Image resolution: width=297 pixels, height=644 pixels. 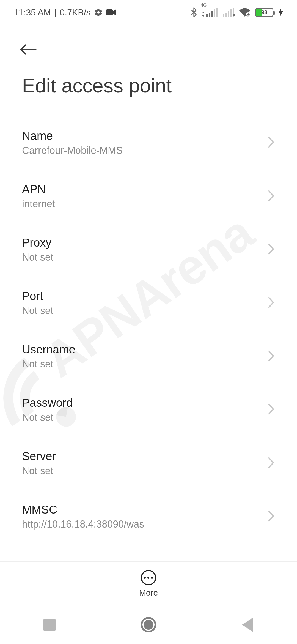 I want to click on battery-icon: 38, so click(x=264, y=12).